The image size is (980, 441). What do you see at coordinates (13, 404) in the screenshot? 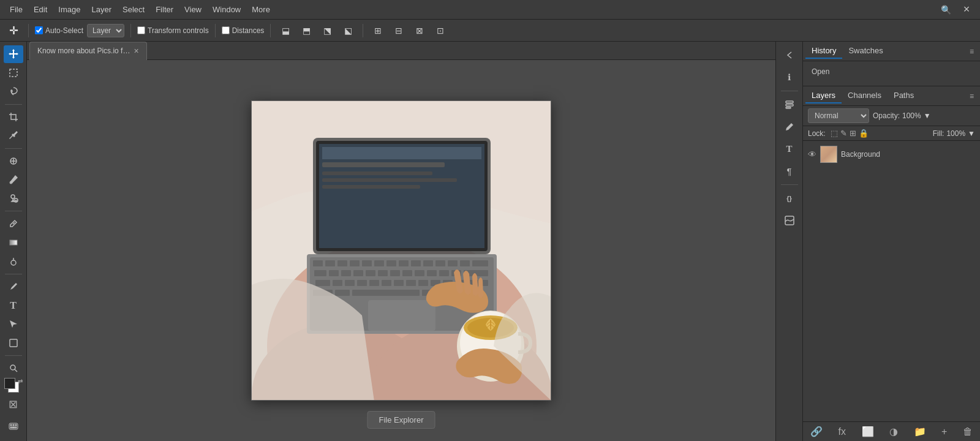
I see `reset-colors-icon: ⊠` at bounding box center [13, 404].